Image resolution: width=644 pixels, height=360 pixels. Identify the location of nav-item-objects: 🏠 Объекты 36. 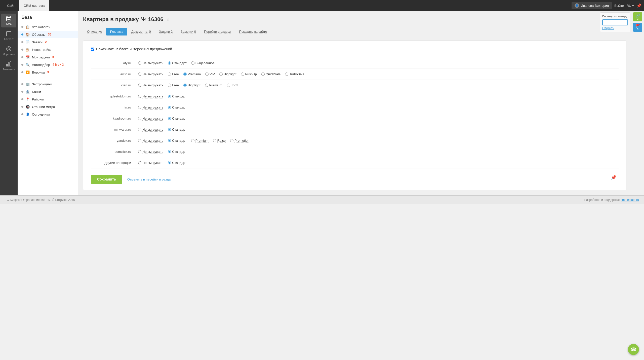
(48, 34).